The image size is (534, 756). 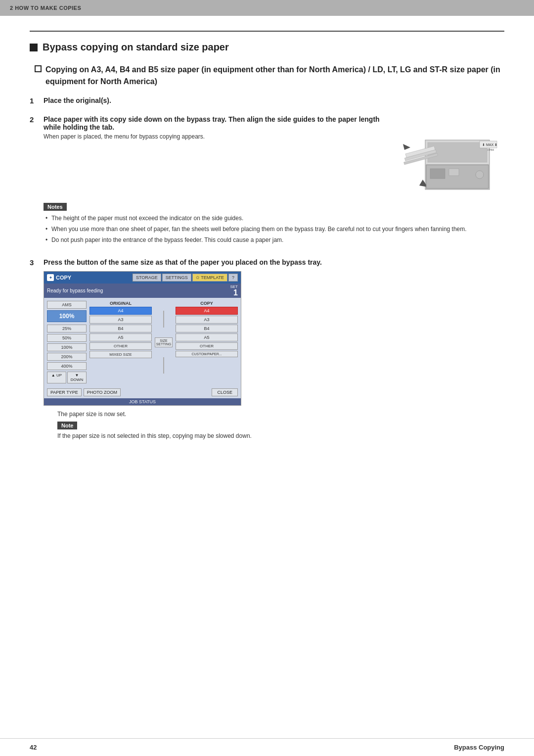 I want to click on step-2-left: Place paper with its copy side down on t…, so click(x=215, y=129).